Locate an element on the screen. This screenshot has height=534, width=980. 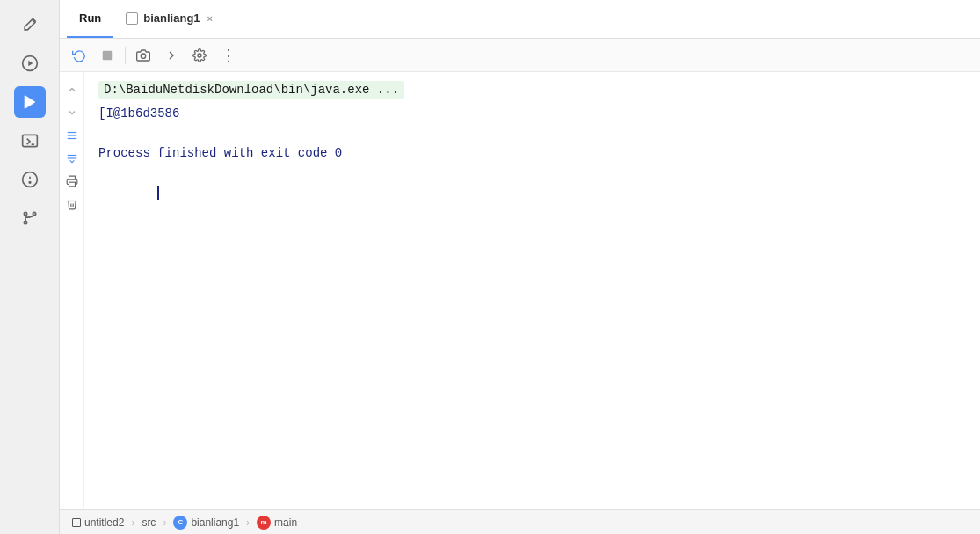
tab-file-label: bianliang1 is located at coordinates (171, 18).